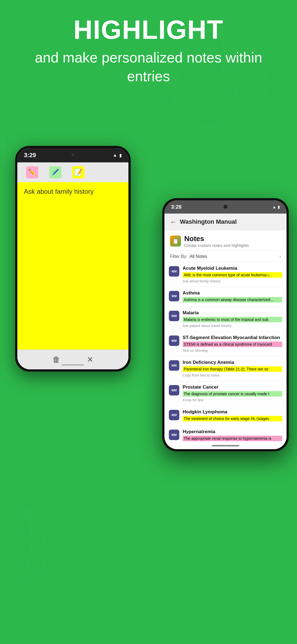 The image size is (297, 644). What do you see at coordinates (174, 365) in the screenshot?
I see `note-app-icon-4: WM` at bounding box center [174, 365].